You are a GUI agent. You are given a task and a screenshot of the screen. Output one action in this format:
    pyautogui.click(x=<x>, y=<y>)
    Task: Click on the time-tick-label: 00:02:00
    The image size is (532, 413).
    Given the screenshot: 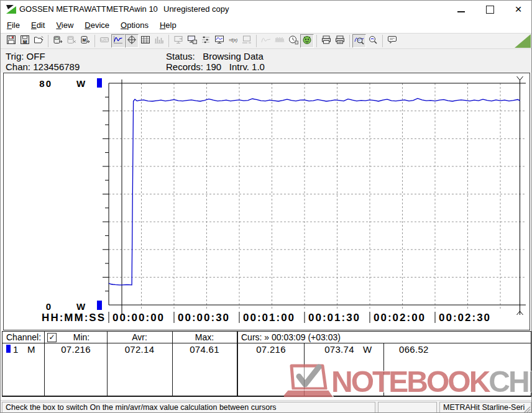 What is the action you would take?
    pyautogui.click(x=400, y=318)
    